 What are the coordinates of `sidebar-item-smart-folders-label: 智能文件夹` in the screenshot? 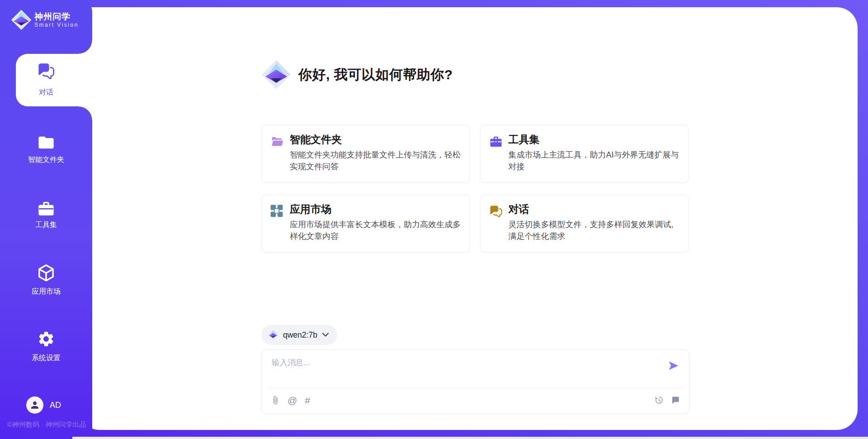 It's located at (46, 160).